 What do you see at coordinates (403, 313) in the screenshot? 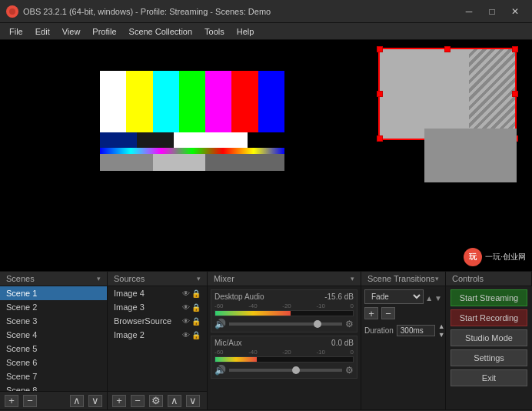
I see `transition-buttons-row: + −` at bounding box center [403, 313].